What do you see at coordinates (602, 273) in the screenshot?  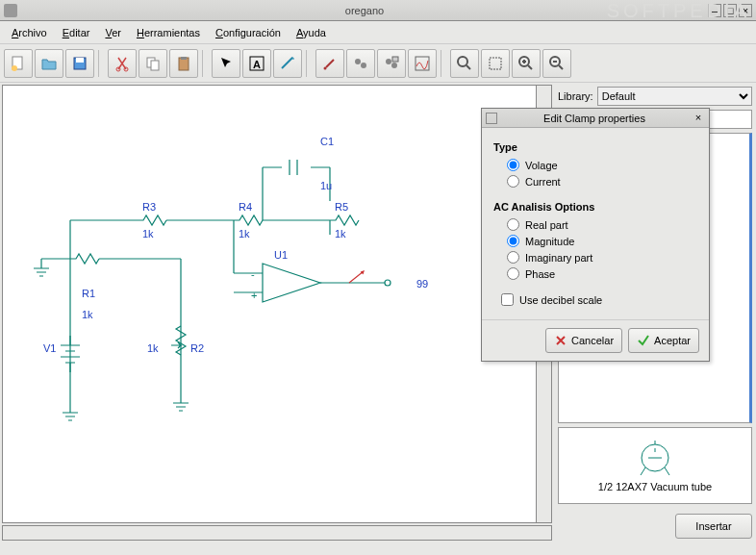 I see `radio-phase: Phase` at bounding box center [602, 273].